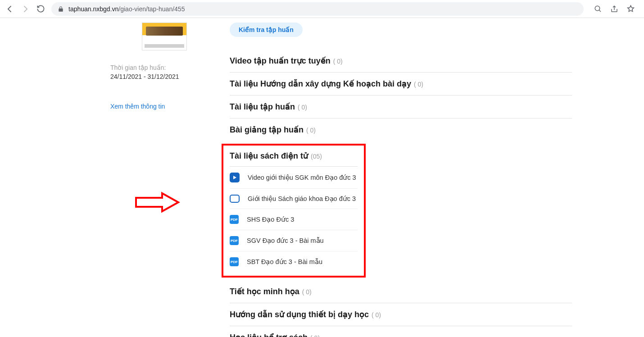  I want to click on file-label: SHS Đạo Đức 3, so click(270, 219).